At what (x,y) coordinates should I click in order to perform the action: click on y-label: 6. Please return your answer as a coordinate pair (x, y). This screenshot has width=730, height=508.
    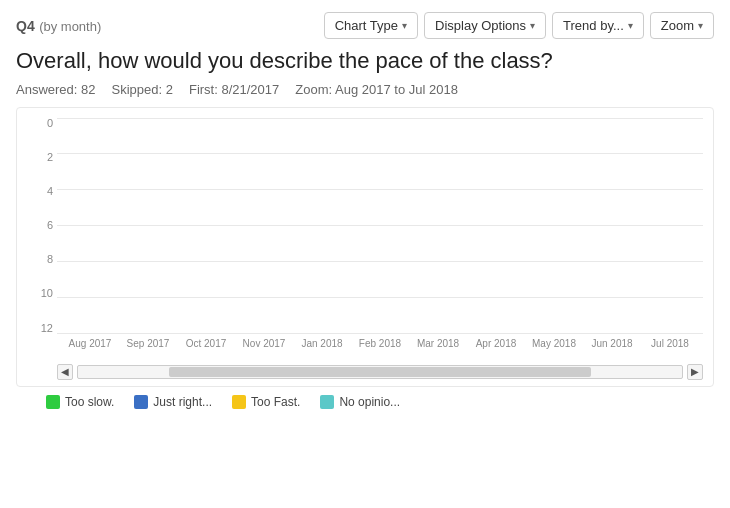
    Looking at the image, I should click on (40, 226).